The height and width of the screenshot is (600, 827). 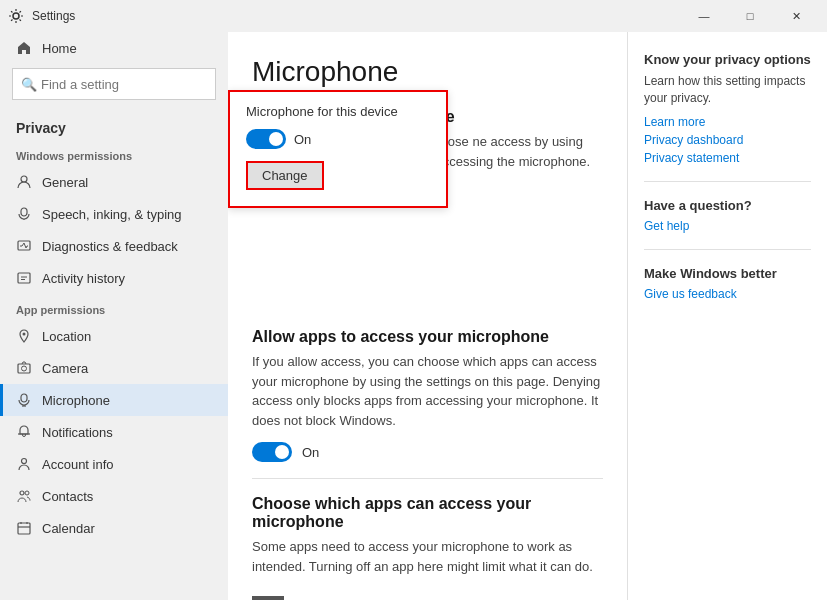 What do you see at coordinates (24, 48) in the screenshot?
I see `home-icon` at bounding box center [24, 48].